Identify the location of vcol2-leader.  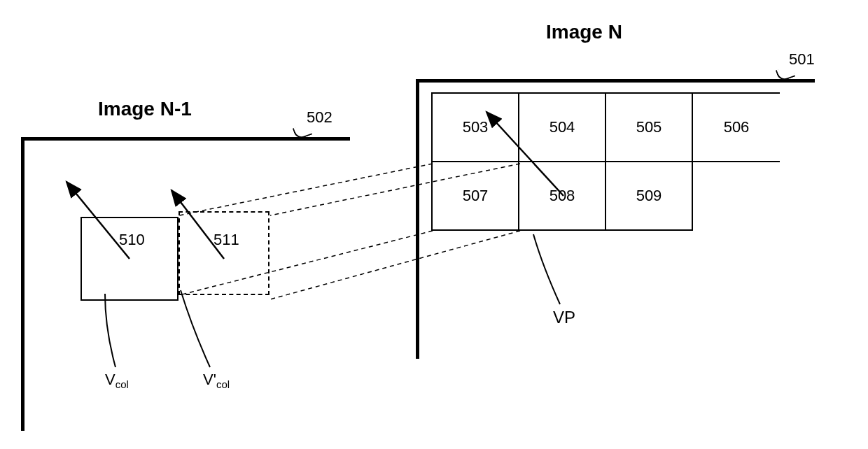
(195, 329).